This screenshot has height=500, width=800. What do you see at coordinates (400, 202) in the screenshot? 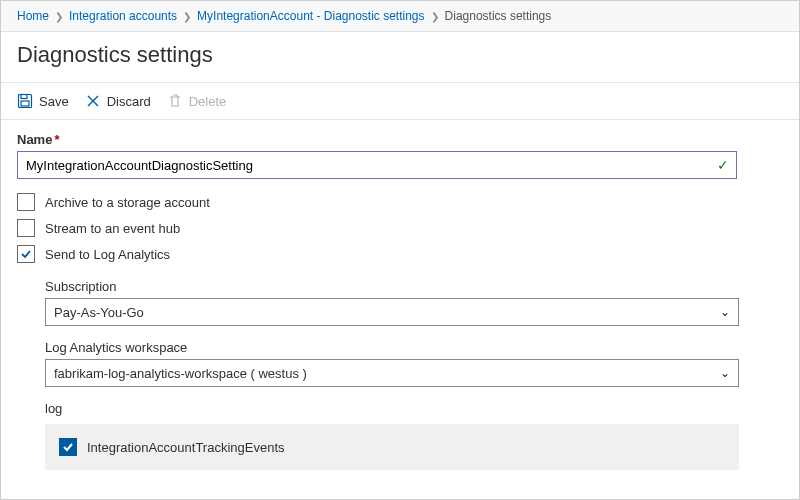
I see `archive-checkbox-row: Archive to a storage account` at bounding box center [400, 202].